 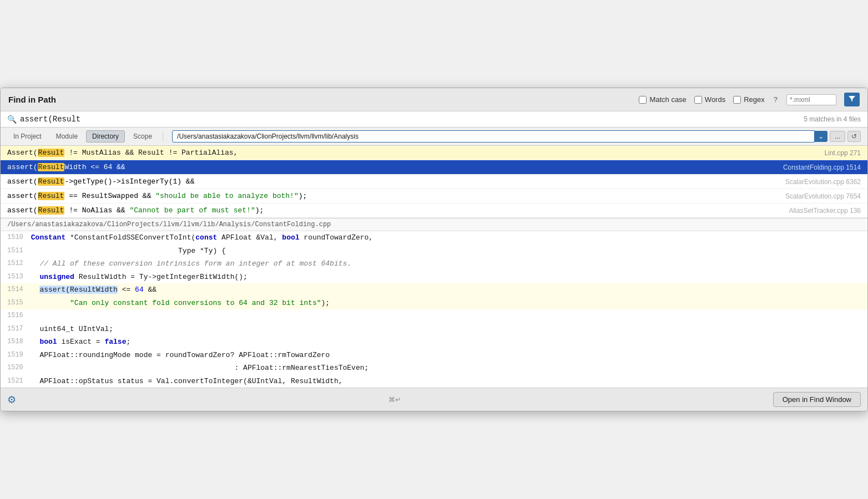 I want to click on result-text: assert(Result == ResultSwapped && "shoul…, so click(x=393, y=196).